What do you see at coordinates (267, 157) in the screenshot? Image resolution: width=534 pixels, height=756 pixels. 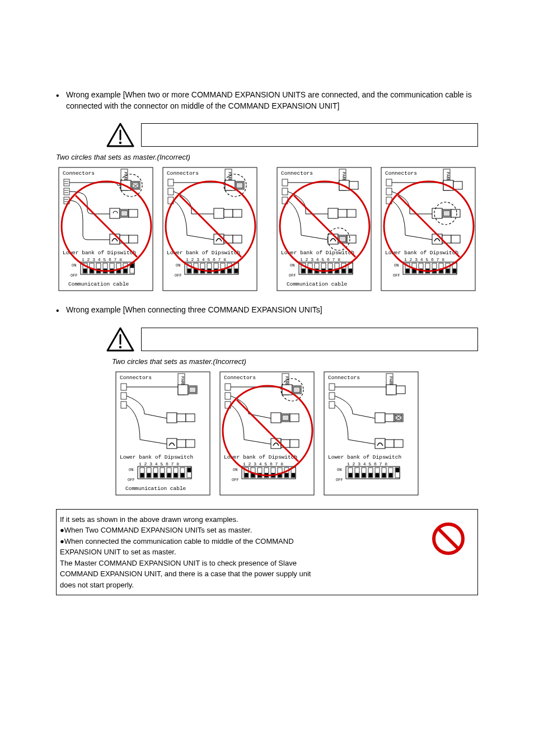 I see `incorrect-note-2: Two circles that sets as master.(Incorre…` at bounding box center [267, 157].